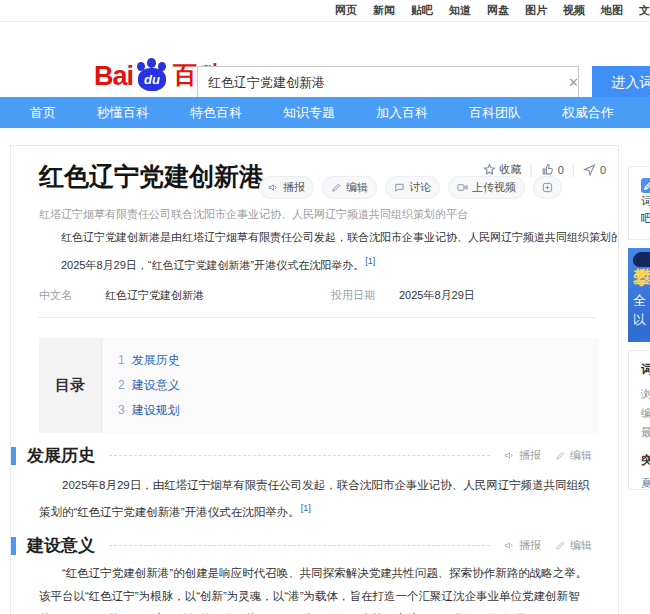 The width and height of the screenshot is (650, 614). What do you see at coordinates (314, 456) in the screenshot?
I see `section-header-history: 发展历史 播报 编辑` at bounding box center [314, 456].